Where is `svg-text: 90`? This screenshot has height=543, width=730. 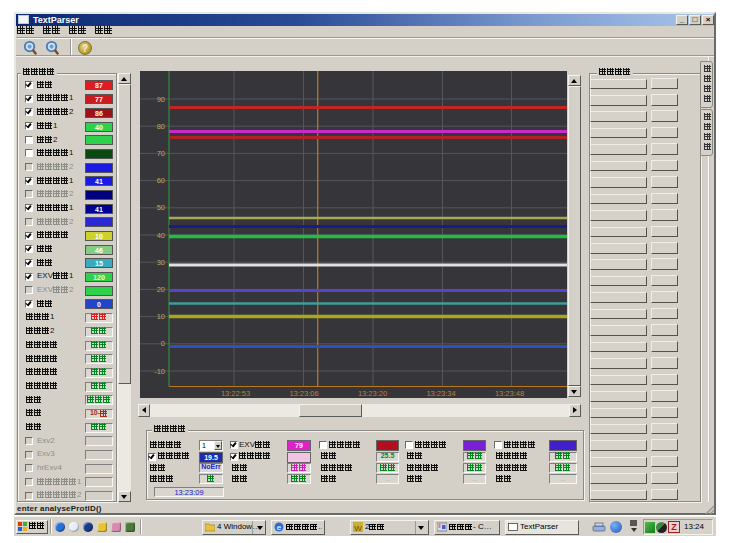
svg-text: 90 is located at coordinates (161, 100).